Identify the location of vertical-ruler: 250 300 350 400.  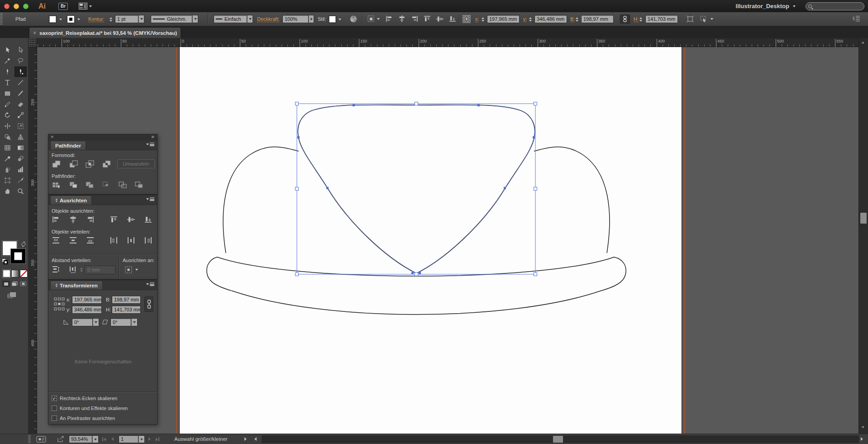
(33, 240).